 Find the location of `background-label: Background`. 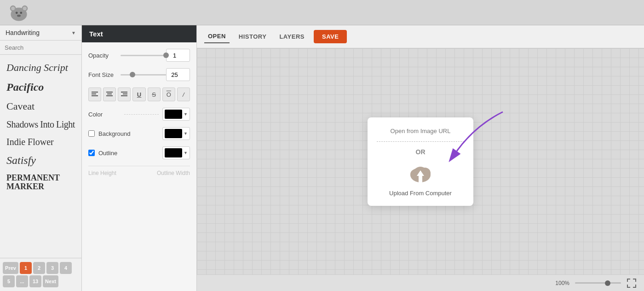

background-label: Background is located at coordinates (115, 134).